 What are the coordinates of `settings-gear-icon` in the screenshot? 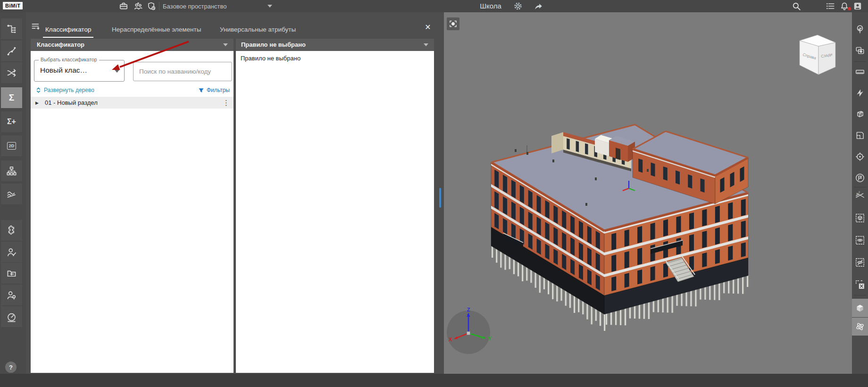 It's located at (518, 6).